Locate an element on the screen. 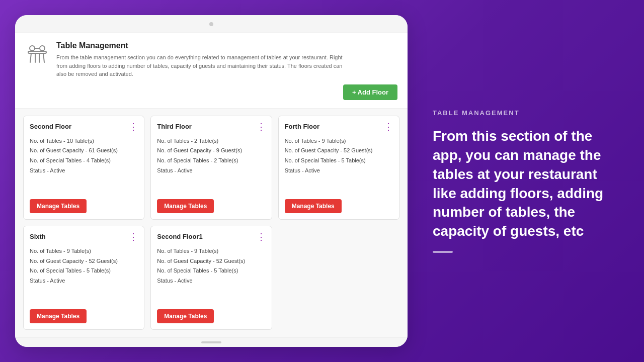  floor-card-header: Sixth ⋮ is located at coordinates (84, 237).